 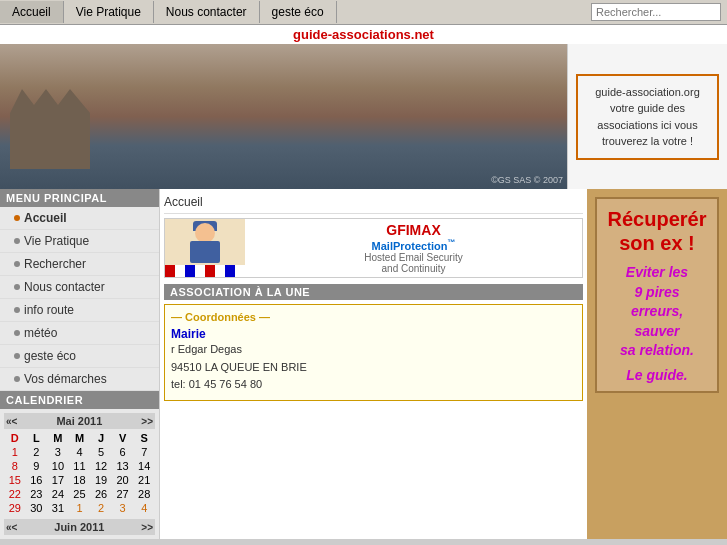 I want to click on cal-day: 20, so click(x=123, y=480).